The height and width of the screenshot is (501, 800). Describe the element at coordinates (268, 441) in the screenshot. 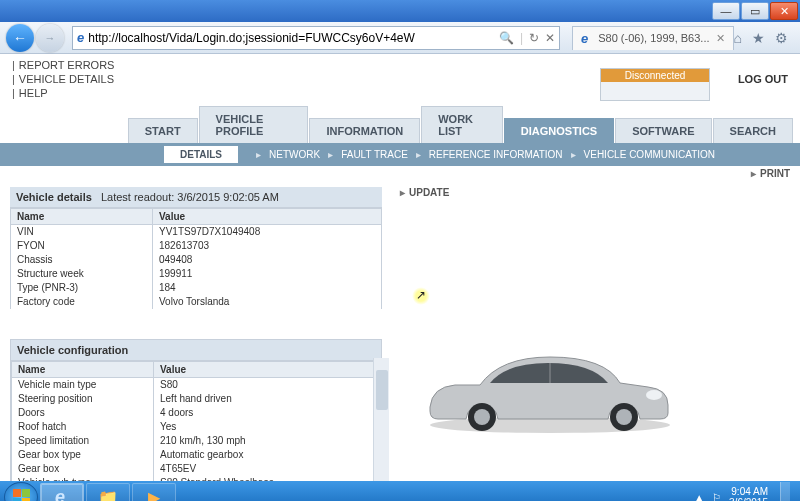

I see `cell-value: 210 km/h, 130 mph` at that location.